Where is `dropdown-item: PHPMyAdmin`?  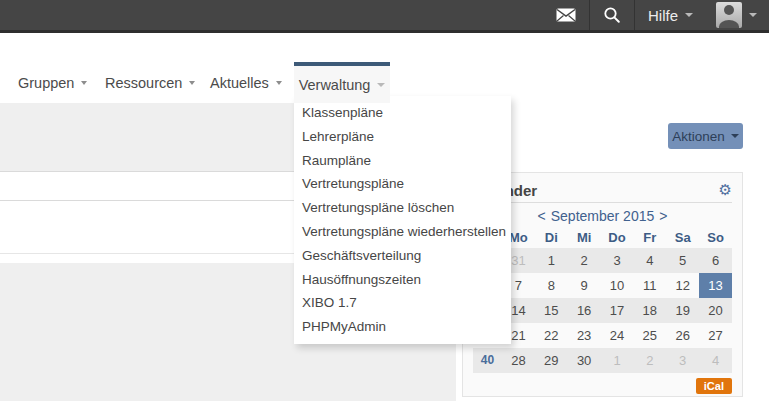
dropdown-item: PHPMyAdmin is located at coordinates (402, 327).